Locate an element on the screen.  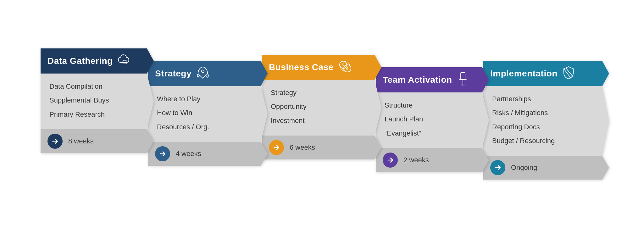
card-item: Where to Play is located at coordinates (208, 99).